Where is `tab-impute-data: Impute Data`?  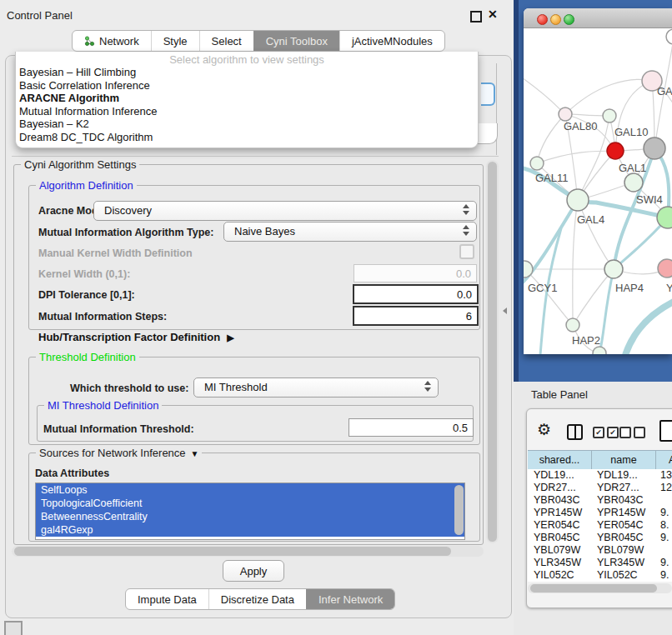 tab-impute-data: Impute Data is located at coordinates (167, 599).